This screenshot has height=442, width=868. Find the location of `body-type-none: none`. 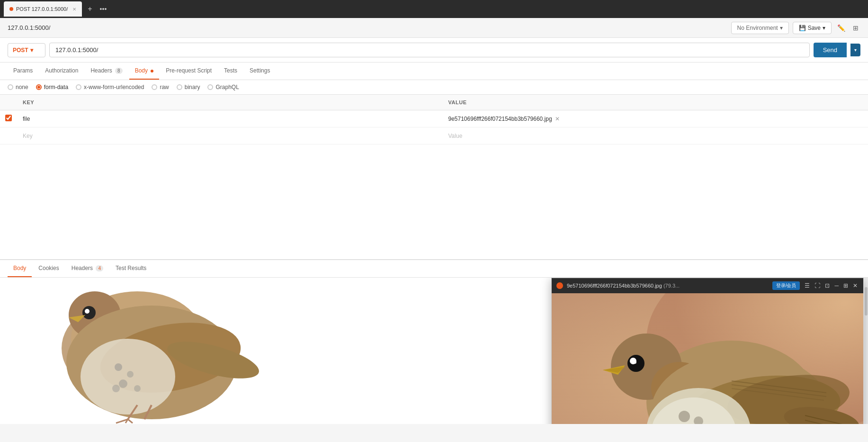

body-type-none: none is located at coordinates (18, 87).